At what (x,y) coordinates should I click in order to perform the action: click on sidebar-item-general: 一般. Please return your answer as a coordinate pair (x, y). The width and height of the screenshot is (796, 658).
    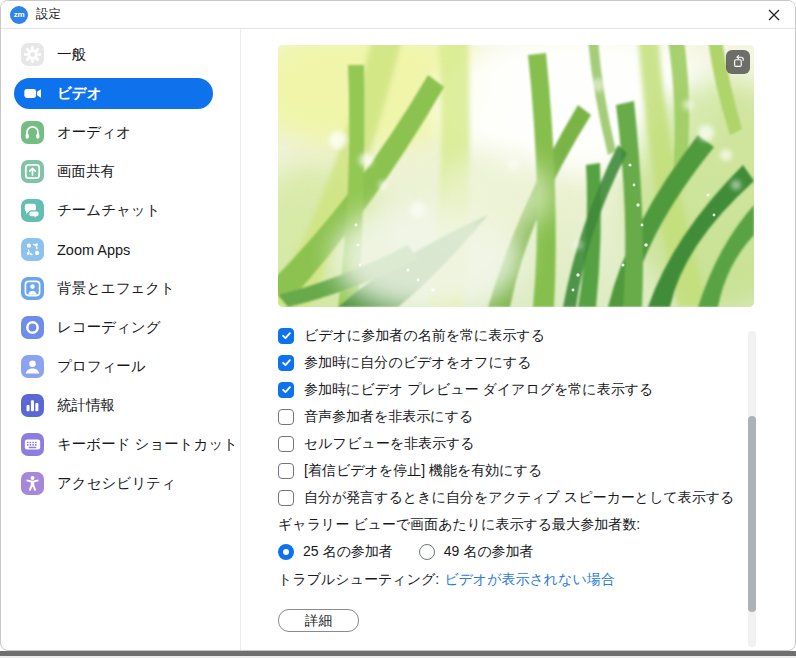
    Looking at the image, I should click on (114, 54).